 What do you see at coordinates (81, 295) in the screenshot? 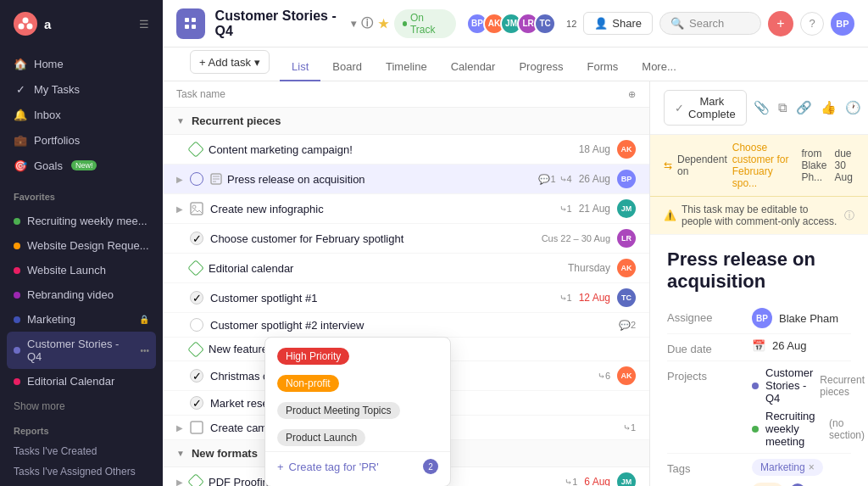
I see `sidebar-item-rebranding: Rebranding video` at bounding box center [81, 295].